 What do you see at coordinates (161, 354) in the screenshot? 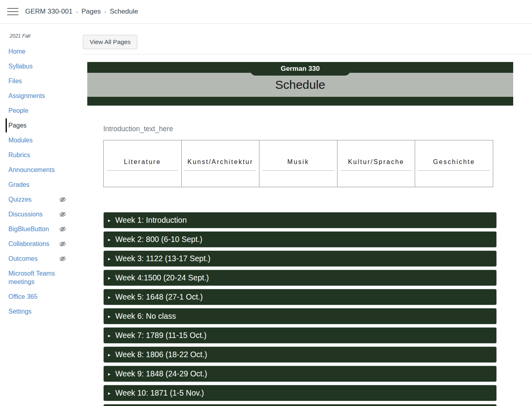
I see `week-bar-label: Week 8: 1806 (18-22 Oct.)` at bounding box center [161, 354].